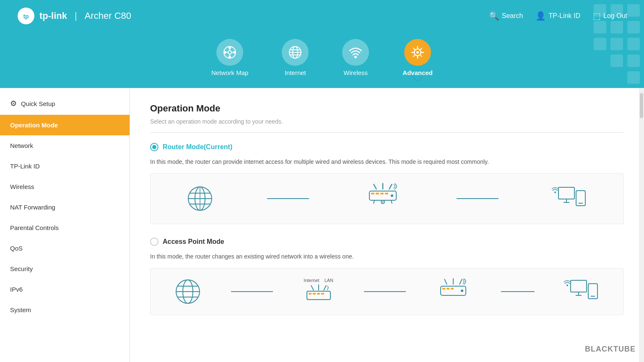 This screenshot has height=362, width=644. What do you see at coordinates (197, 147) in the screenshot?
I see `router-mode-title: Router Mode(Current)` at bounding box center [197, 147].